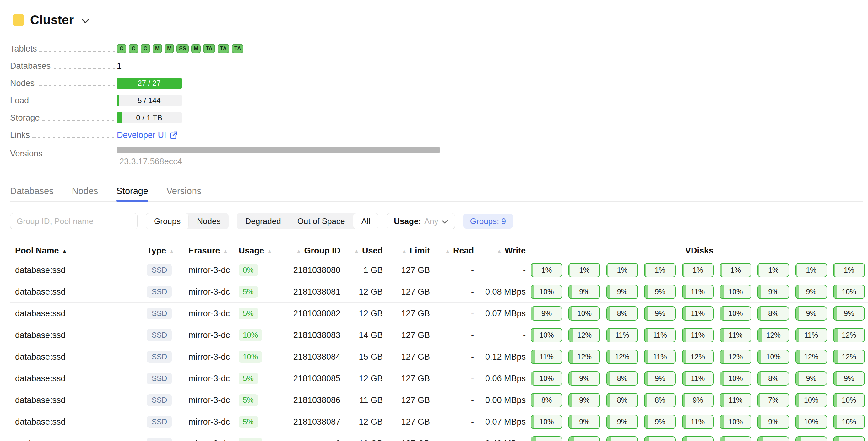 Image resolution: width=868 pixels, height=441 pixels. I want to click on column-header-limit: ▲Limit, so click(406, 251).